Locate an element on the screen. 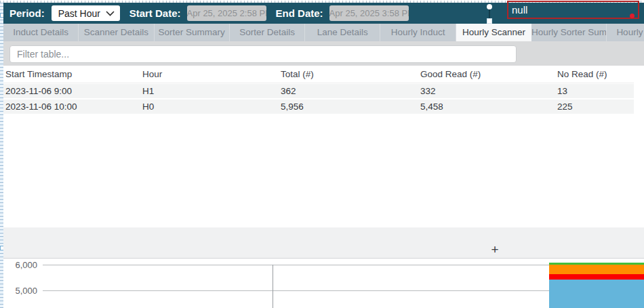 Image resolution: width=644 pixels, height=308 pixels. cell-no-read: 225 is located at coordinates (565, 107).